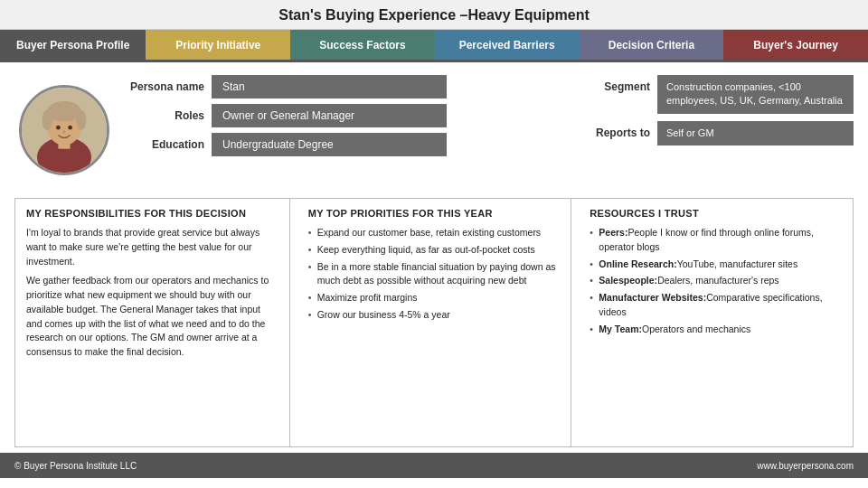 This screenshot has width=868, height=488. I want to click on priorities-title: MY TOP PRIORITIES FOR THIS YEAR, so click(434, 213).